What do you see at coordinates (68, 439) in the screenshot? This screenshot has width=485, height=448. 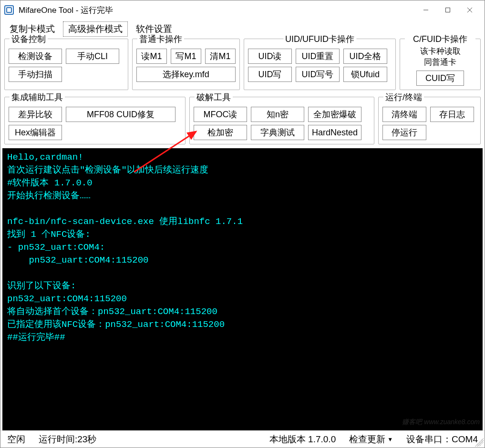 I see `status-runtime: 运行时间:23秒` at bounding box center [68, 439].